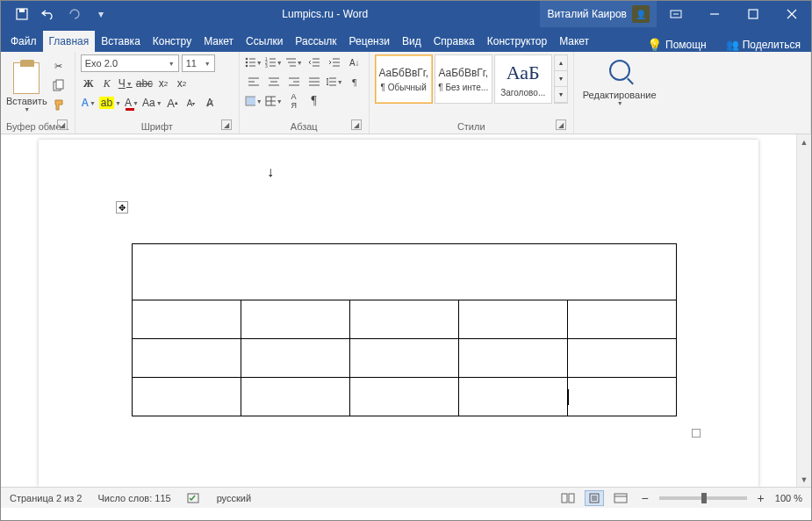  Describe the element at coordinates (334, 62) in the screenshot. I see `increase-indent-button` at that location.